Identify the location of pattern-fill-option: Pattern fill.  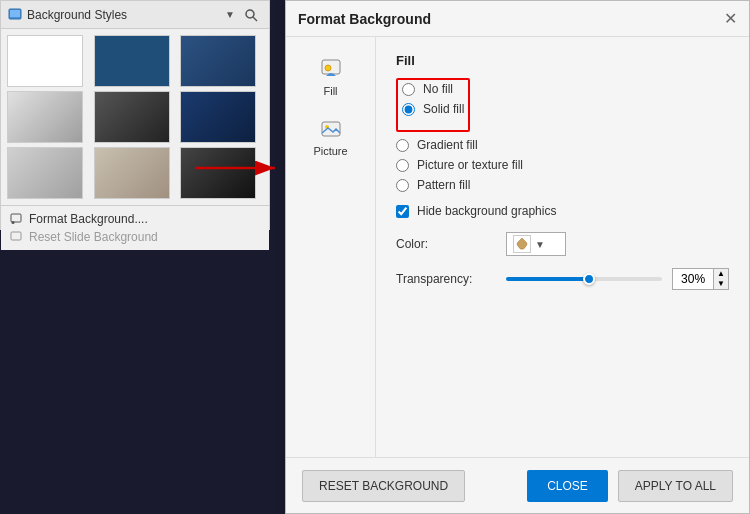
(562, 185).